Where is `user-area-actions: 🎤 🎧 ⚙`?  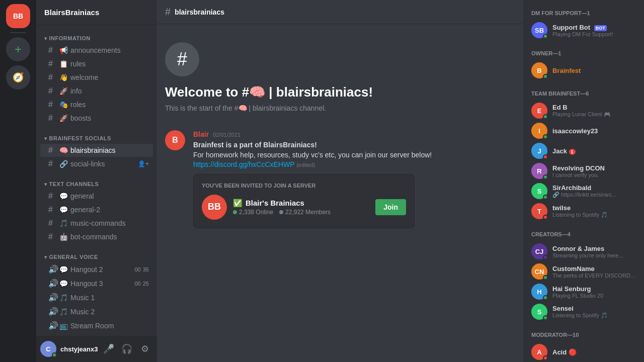 user-area-actions: 🎤 🎧 ⚙ is located at coordinates (127, 349).